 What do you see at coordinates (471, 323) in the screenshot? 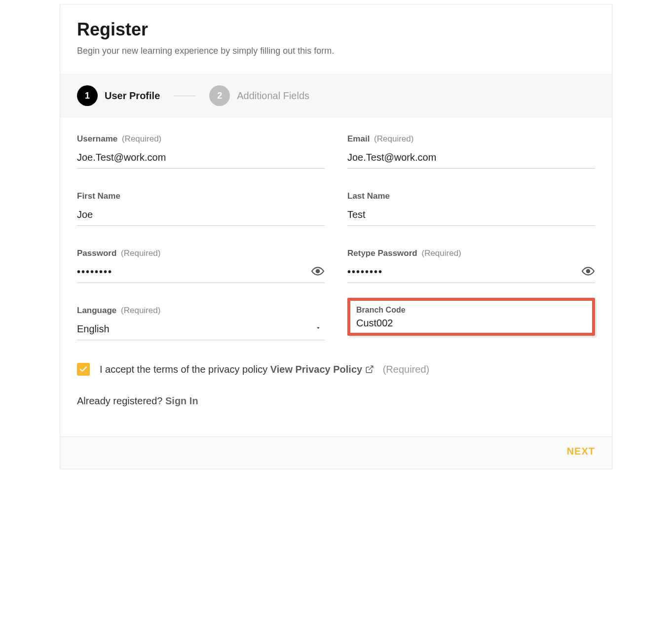
I see `branch-code-value: Cust002` at bounding box center [471, 323].